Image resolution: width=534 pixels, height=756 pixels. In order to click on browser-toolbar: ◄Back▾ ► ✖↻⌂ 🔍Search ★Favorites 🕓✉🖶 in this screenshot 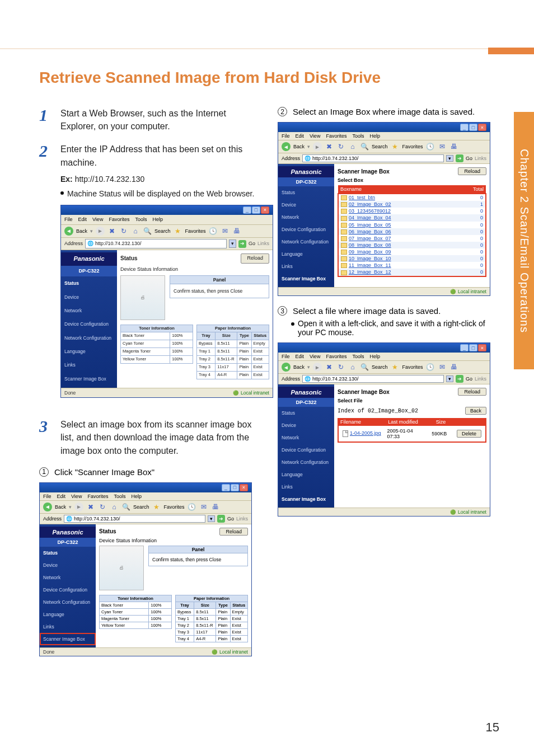, I will do `click(146, 507)`.